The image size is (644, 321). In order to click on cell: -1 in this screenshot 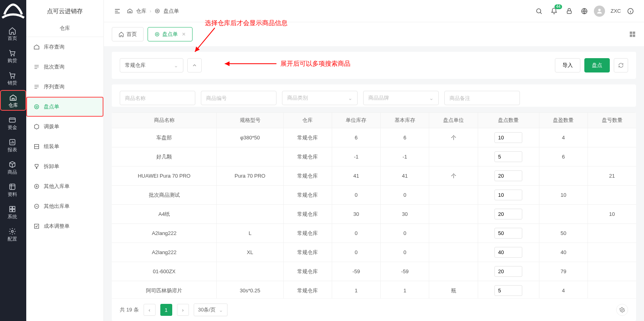, I will do `click(405, 157)`.